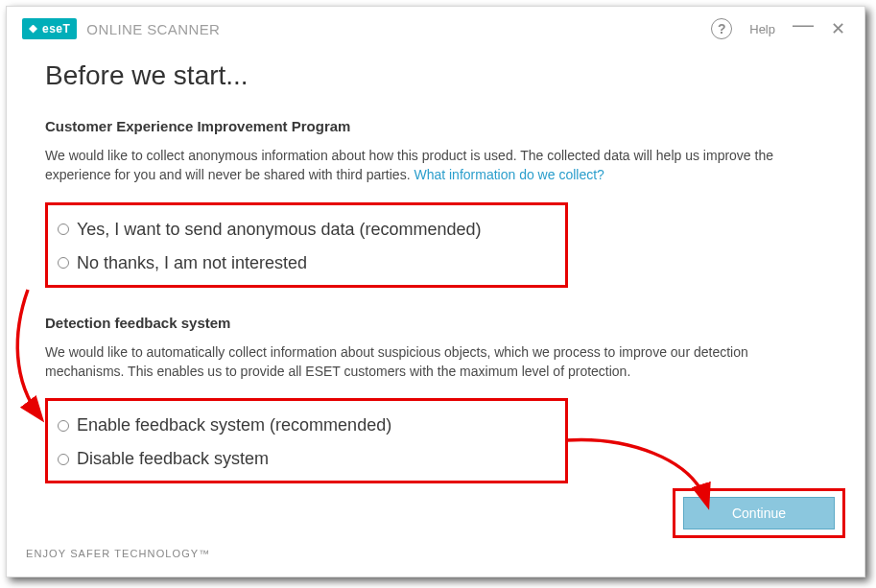  Describe the element at coordinates (722, 29) in the screenshot. I see `help-icon: ?` at that location.